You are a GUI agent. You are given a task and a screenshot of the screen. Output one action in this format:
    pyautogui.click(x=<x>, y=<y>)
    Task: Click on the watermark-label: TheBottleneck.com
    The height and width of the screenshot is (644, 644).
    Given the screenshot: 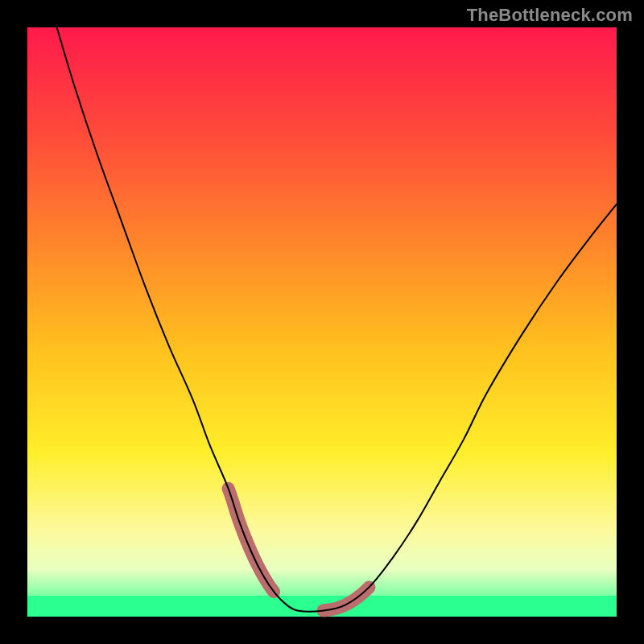 What is the action you would take?
    pyautogui.click(x=550, y=15)
    